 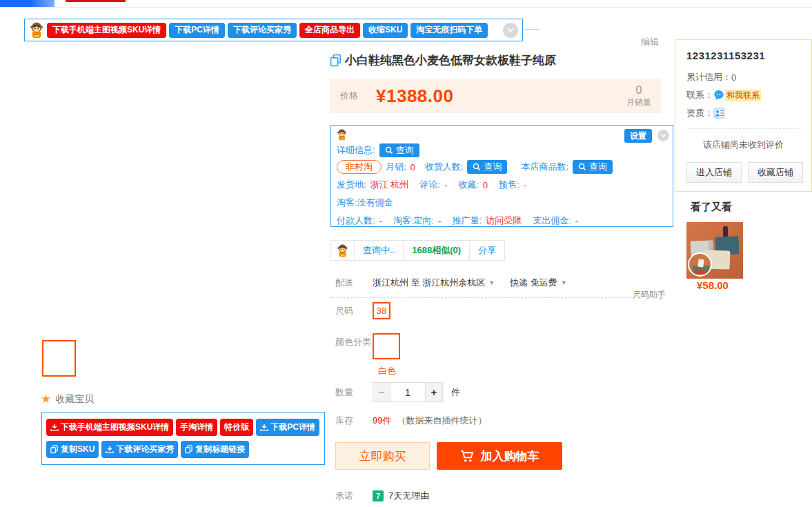 I want to click on payers-label: 付款人数:, so click(x=356, y=221).